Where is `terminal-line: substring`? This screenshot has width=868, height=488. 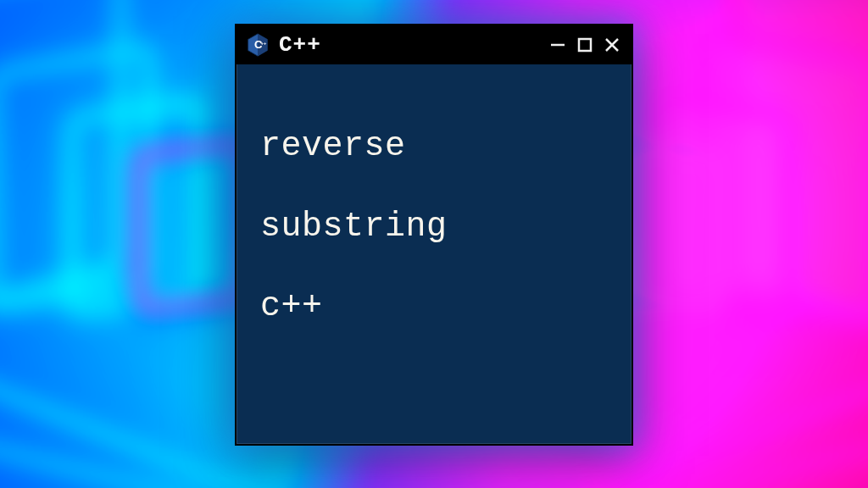 terminal-line: substring is located at coordinates (434, 227).